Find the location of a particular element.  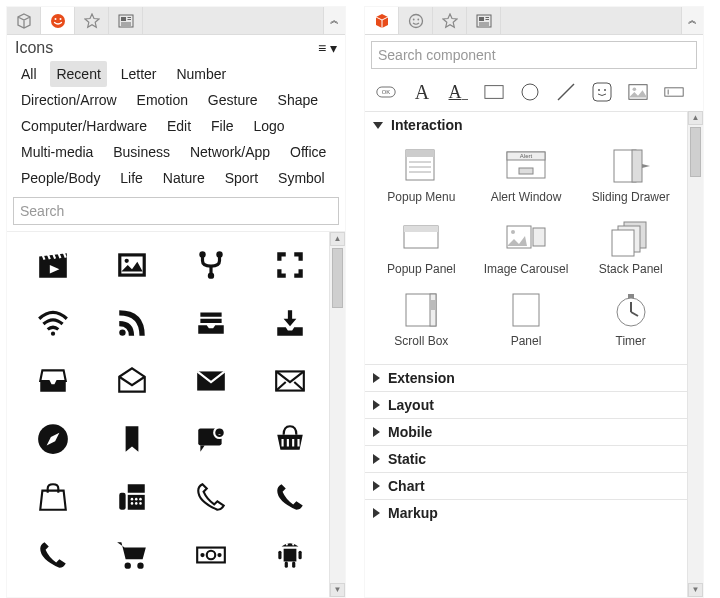

icon-inbox is located at coordinates (52, 381).